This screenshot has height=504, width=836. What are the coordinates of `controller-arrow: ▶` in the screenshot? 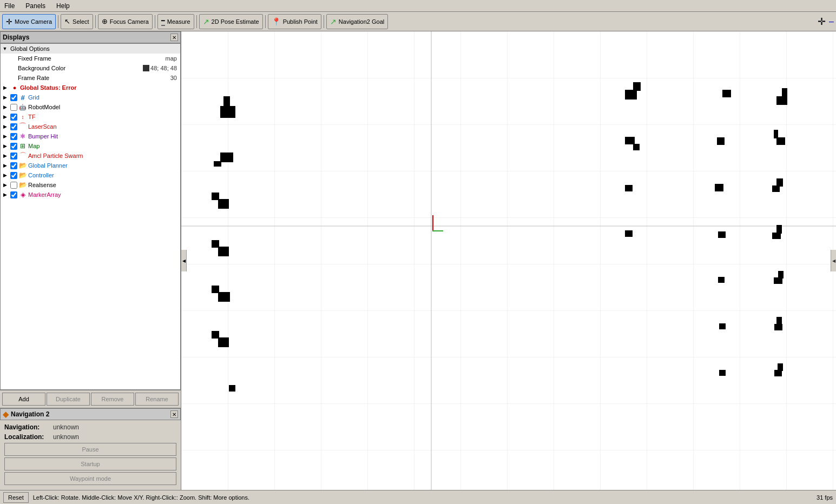 It's located at (5, 175).